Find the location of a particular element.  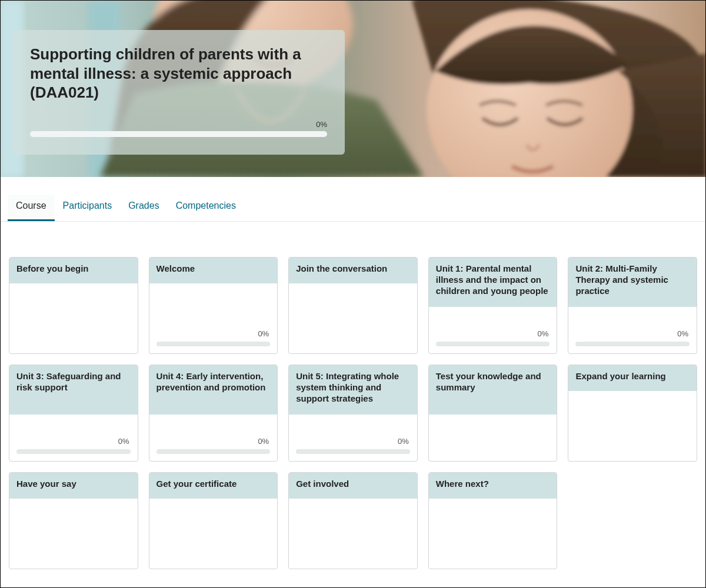

section-card: Unit 4: Early intervention, prevention a… is located at coordinates (214, 413).